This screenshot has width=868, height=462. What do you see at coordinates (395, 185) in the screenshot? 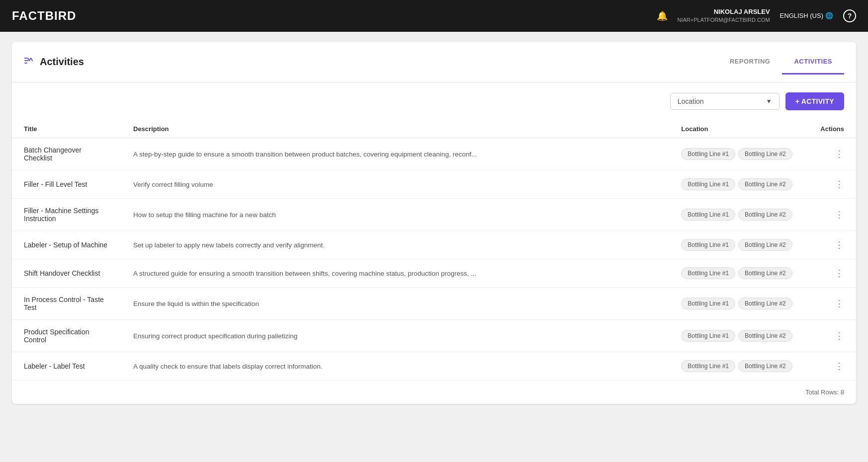
I see `cell-description: Verify correct filling volume` at bounding box center [395, 185].